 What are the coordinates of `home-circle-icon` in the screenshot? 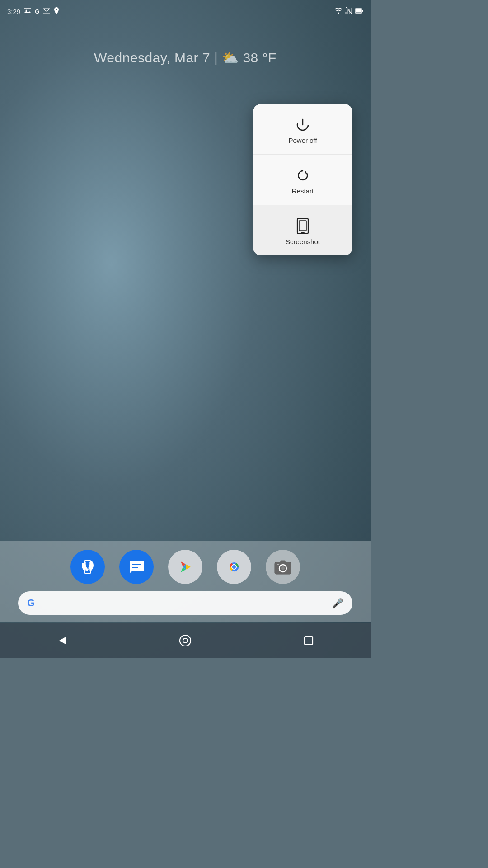 It's located at (185, 641).